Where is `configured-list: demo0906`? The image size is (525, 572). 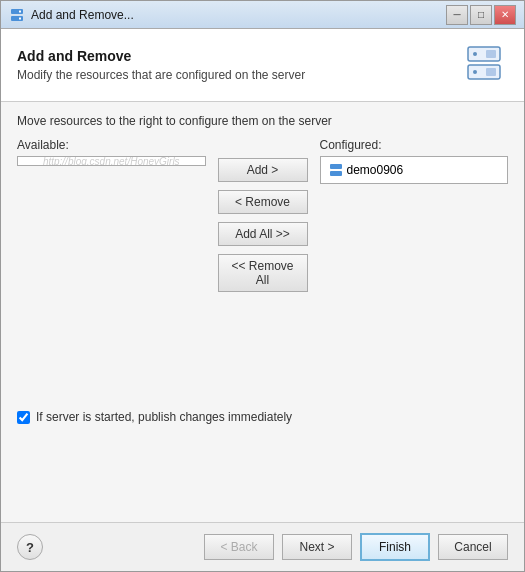
configured-list: demo0906 is located at coordinates (414, 170).